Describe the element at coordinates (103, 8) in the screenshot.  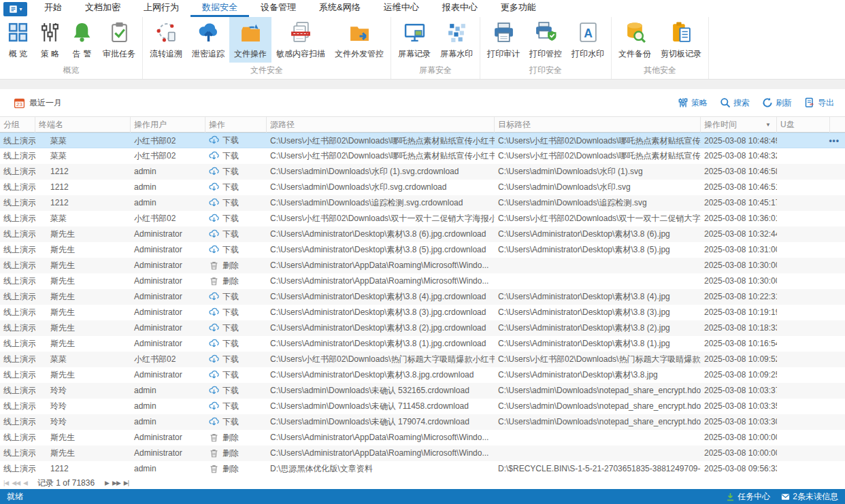
I see `menu-tab-2: 文档加密` at that location.